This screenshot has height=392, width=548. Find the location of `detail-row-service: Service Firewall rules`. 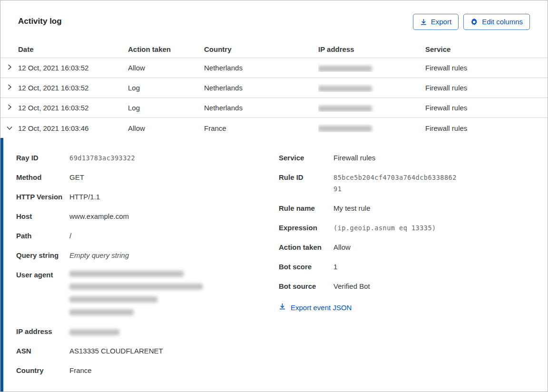

detail-row-service: Service Firewall rules is located at coordinates (408, 158).